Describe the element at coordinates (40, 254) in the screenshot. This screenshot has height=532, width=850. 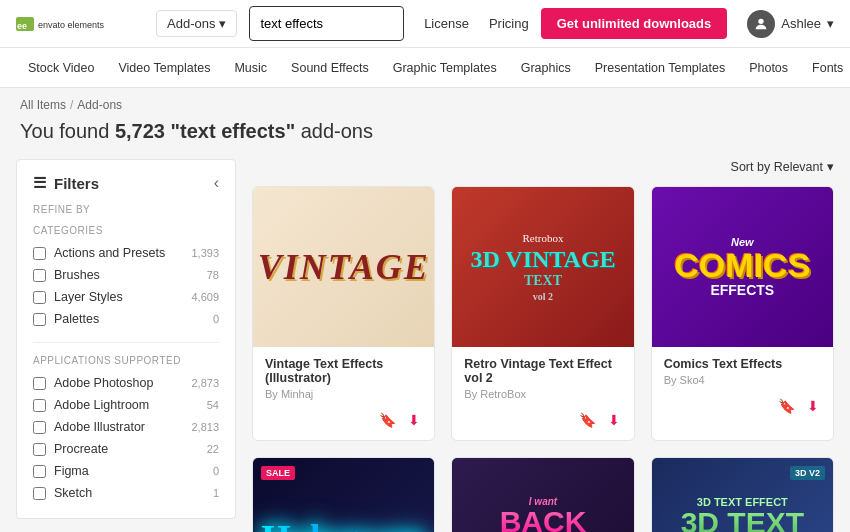
I see `filter-actions-presets-checkbox` at that location.